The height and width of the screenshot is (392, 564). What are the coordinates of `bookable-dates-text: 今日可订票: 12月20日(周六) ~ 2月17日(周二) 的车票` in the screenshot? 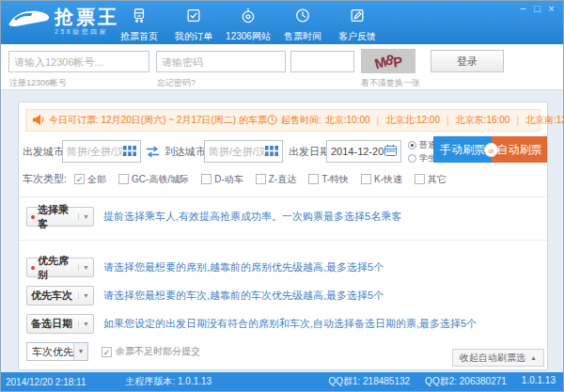 It's located at (158, 120).